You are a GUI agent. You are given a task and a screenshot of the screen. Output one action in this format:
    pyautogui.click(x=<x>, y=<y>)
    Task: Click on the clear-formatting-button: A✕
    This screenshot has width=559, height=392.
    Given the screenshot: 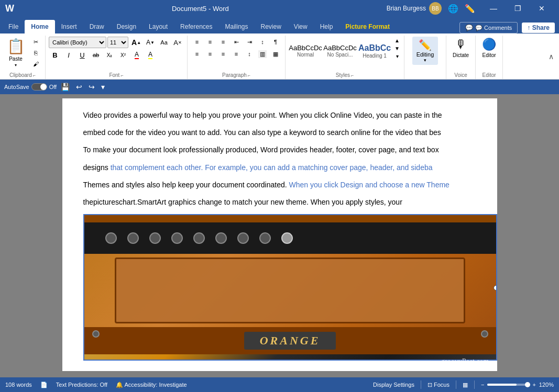 What is the action you would take?
    pyautogui.click(x=178, y=42)
    